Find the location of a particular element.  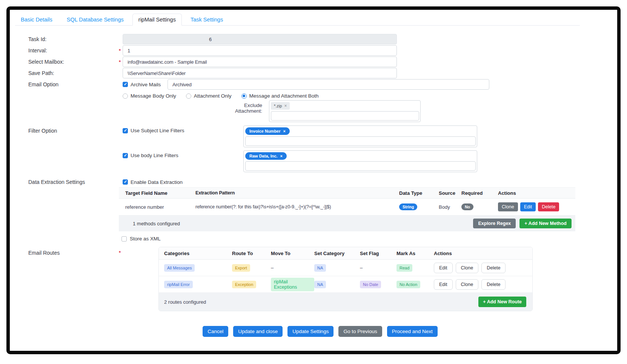

interval-input is located at coordinates (260, 50).